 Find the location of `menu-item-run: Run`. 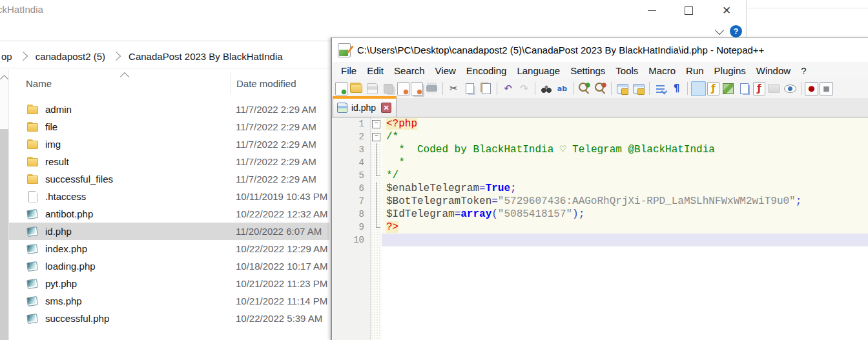

menu-item-run: Run is located at coordinates (695, 71).